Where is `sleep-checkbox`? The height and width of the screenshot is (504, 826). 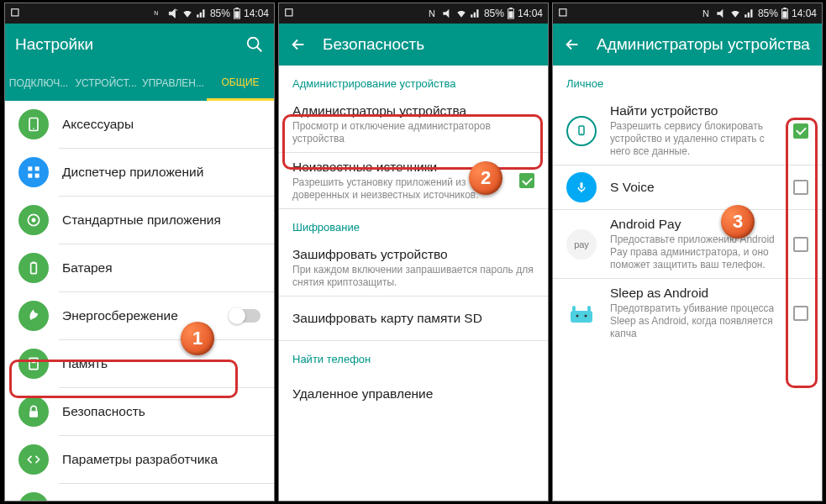 sleep-checkbox is located at coordinates (801, 313).